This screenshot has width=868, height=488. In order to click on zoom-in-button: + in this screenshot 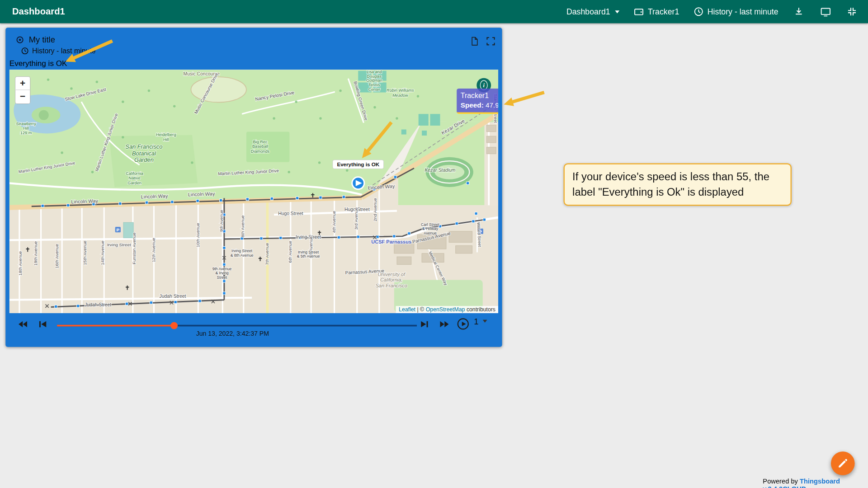, I will do `click(23, 83)`.